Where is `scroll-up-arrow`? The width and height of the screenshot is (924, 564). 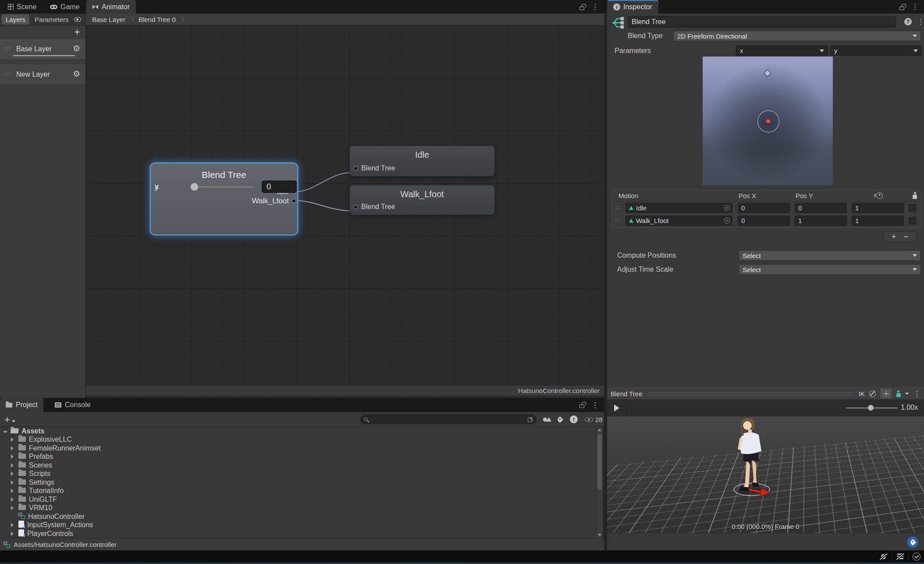
scroll-up-arrow is located at coordinates (600, 430).